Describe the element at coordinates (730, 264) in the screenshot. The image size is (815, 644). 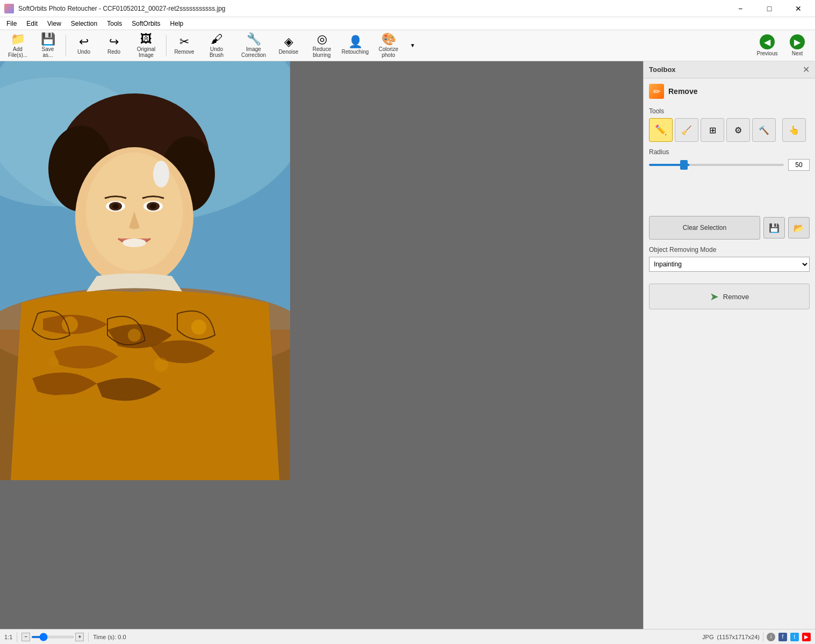
I see `object-removing-mode-select: Inpainting Content Aware Move` at that location.